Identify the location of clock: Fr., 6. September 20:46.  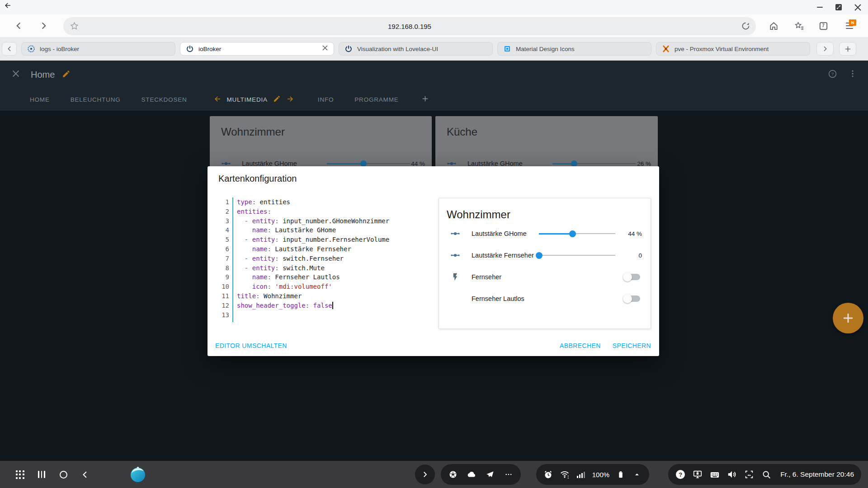
(817, 474).